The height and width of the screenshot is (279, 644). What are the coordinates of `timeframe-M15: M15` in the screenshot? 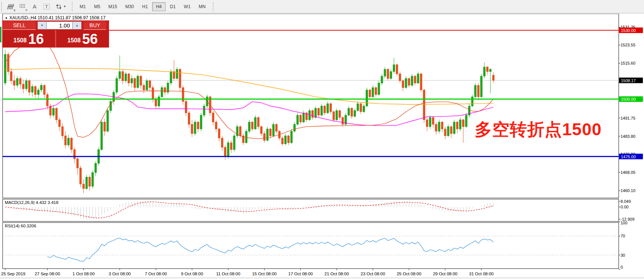 It's located at (112, 7).